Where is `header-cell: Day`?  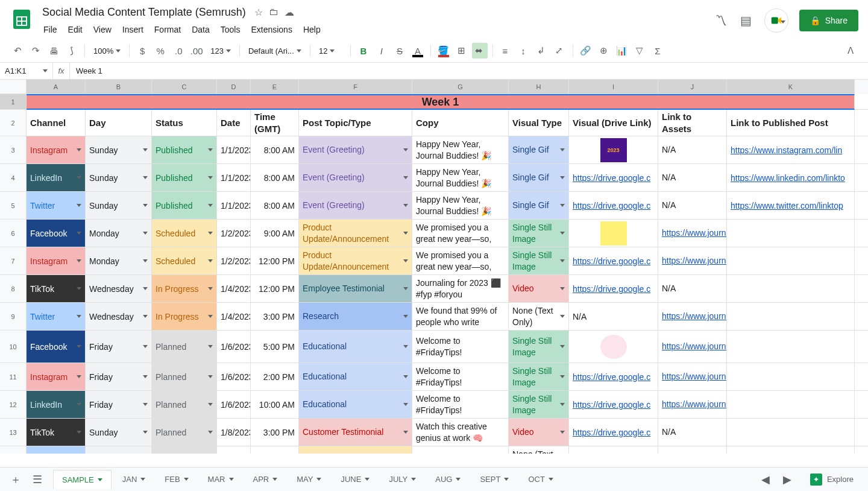
header-cell: Day is located at coordinates (119, 123).